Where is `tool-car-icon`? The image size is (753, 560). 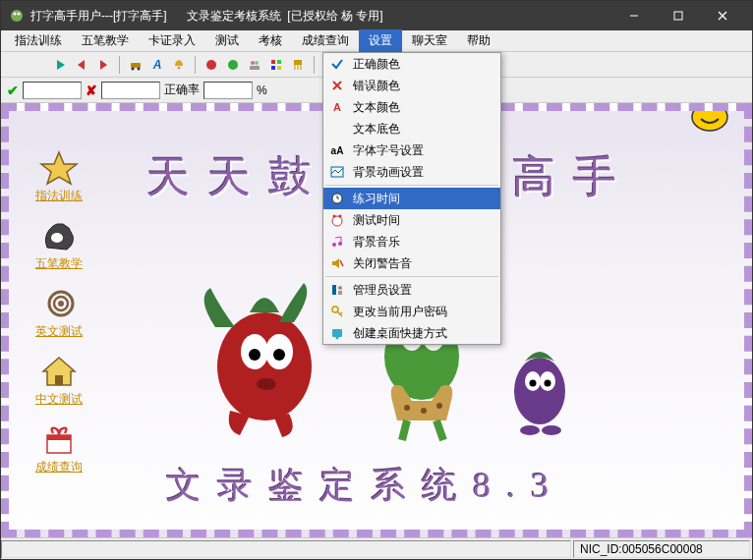 tool-car-icon is located at coordinates (136, 65).